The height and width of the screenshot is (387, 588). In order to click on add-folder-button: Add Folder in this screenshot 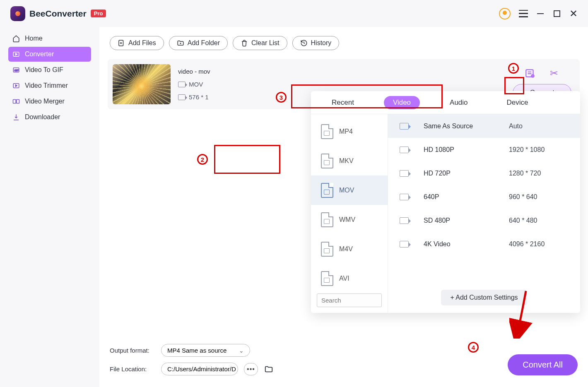, I will do `click(198, 43)`.